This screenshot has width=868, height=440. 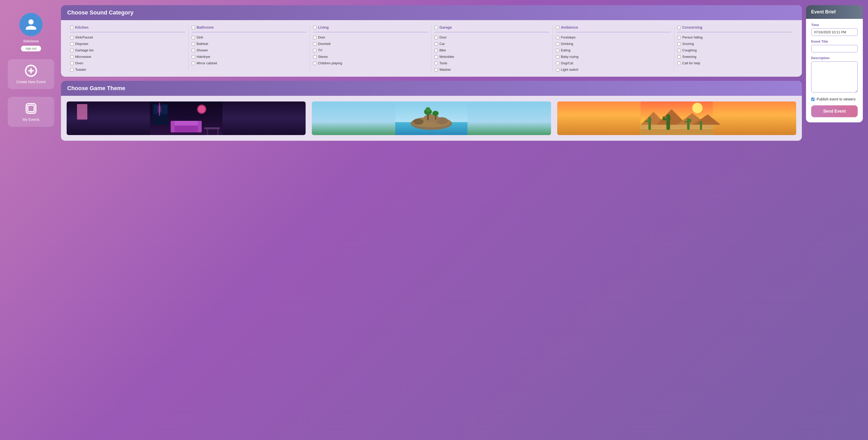 I want to click on category-garage-header: Garage, so click(x=492, y=29).